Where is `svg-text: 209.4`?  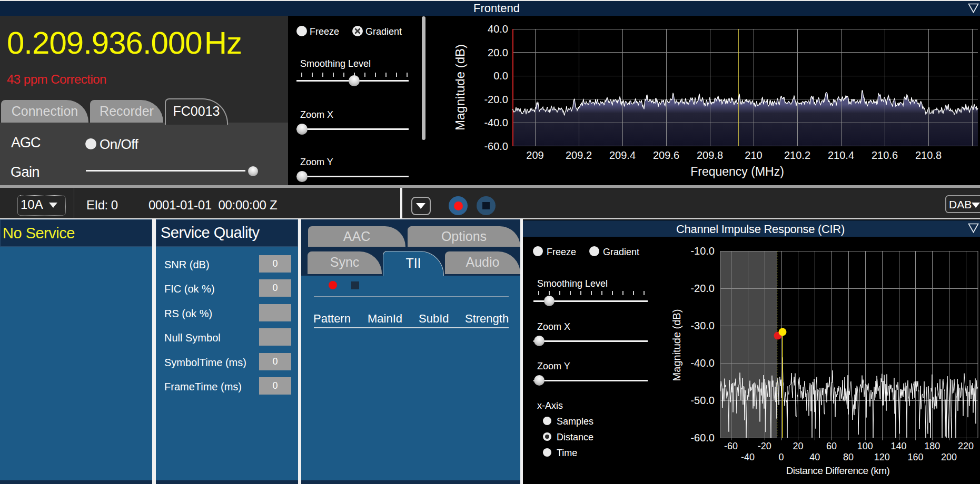 svg-text: 209.4 is located at coordinates (622, 155).